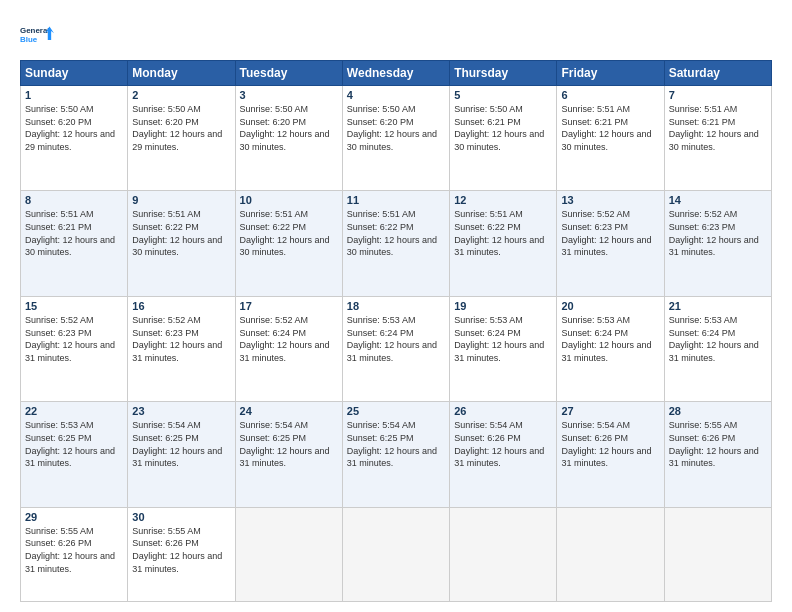 The width and height of the screenshot is (792, 612). I want to click on calendar-cell: 20 Sunrise: 5:53 AMSunset: 6:24 PMDaylig…, so click(610, 348).